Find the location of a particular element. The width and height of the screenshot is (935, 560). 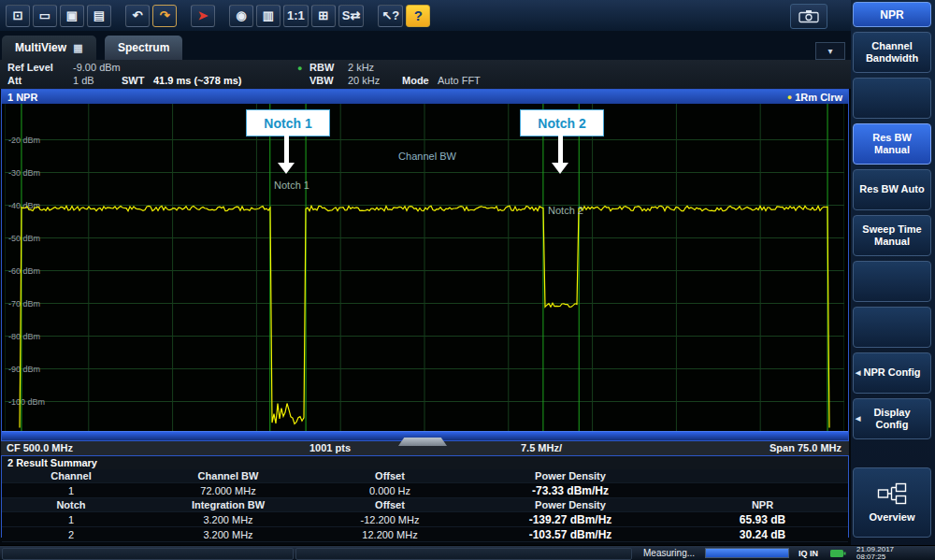

context-help-icon: ↖? is located at coordinates (391, 16).